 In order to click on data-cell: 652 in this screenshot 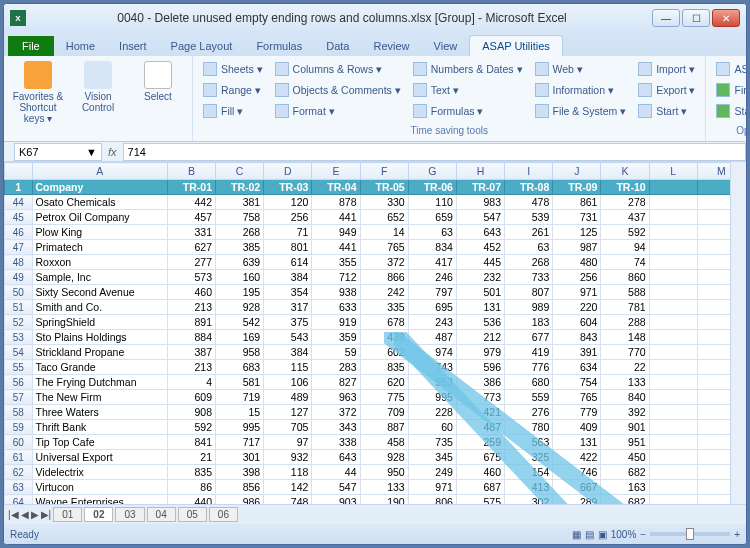, I will do `click(384, 218)`.